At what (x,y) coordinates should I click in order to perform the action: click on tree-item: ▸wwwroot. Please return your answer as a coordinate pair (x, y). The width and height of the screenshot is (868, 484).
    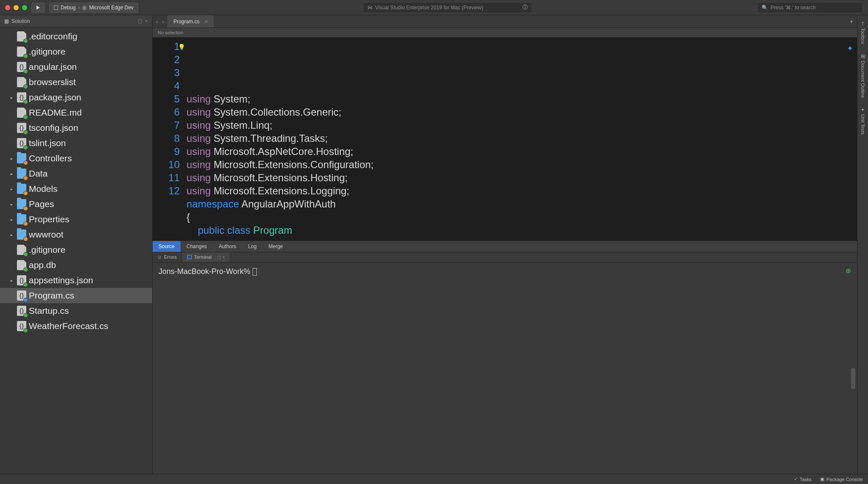
    Looking at the image, I should click on (76, 235).